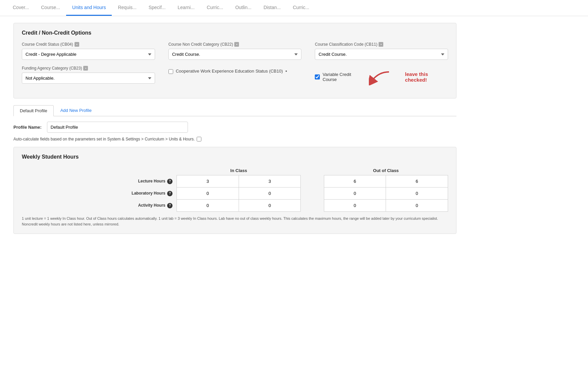 This screenshot has width=588, height=373. I want to click on activity-in-class-1-input, so click(208, 206).